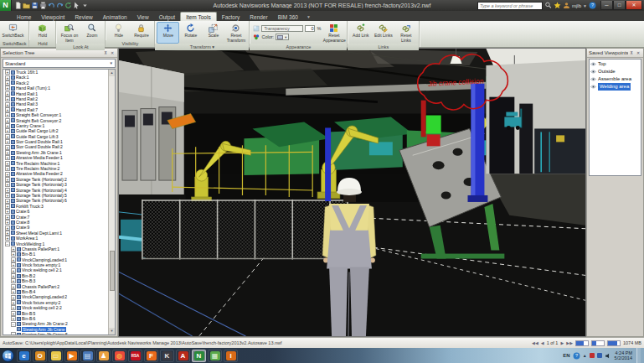  I want to click on tab-home: Home, so click(23, 17).